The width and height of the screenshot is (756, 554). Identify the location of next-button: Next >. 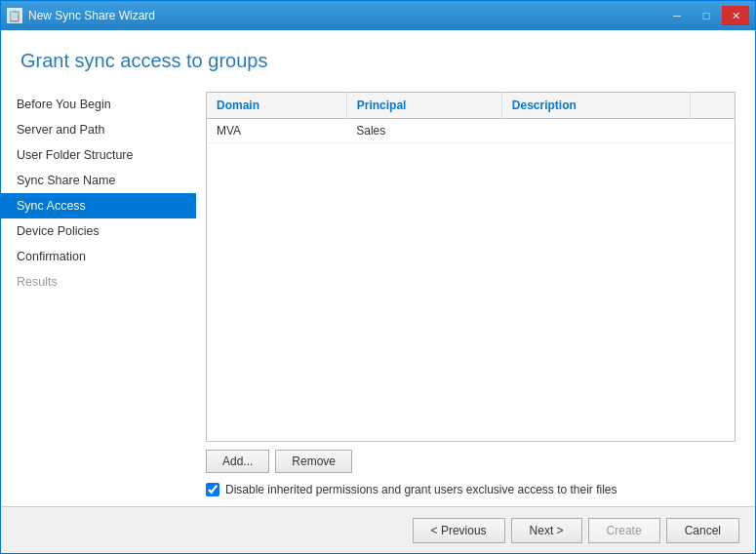
(546, 531).